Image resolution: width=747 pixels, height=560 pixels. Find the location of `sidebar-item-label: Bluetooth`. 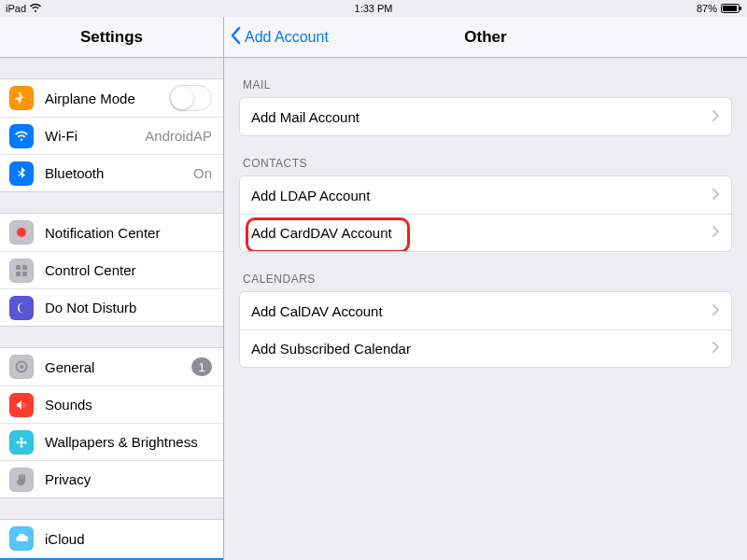

sidebar-item-label: Bluetooth is located at coordinates (120, 174).